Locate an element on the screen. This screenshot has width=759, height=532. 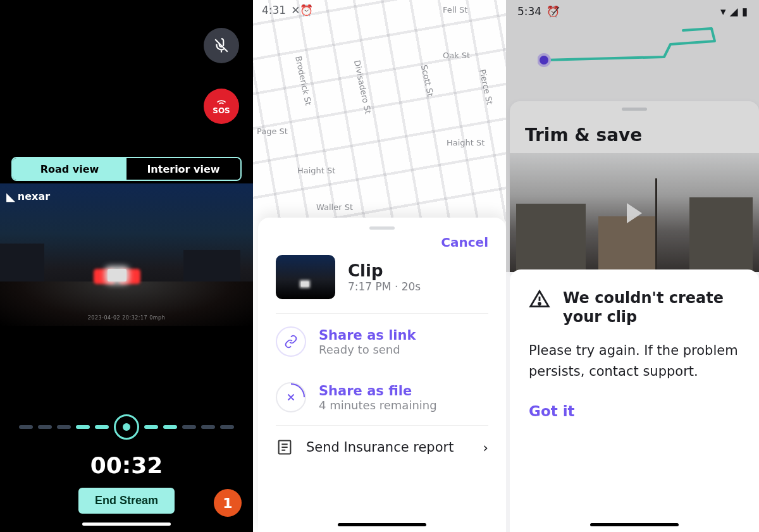
clip-subtitle: 7:17 PM · 20s is located at coordinates (385, 287).